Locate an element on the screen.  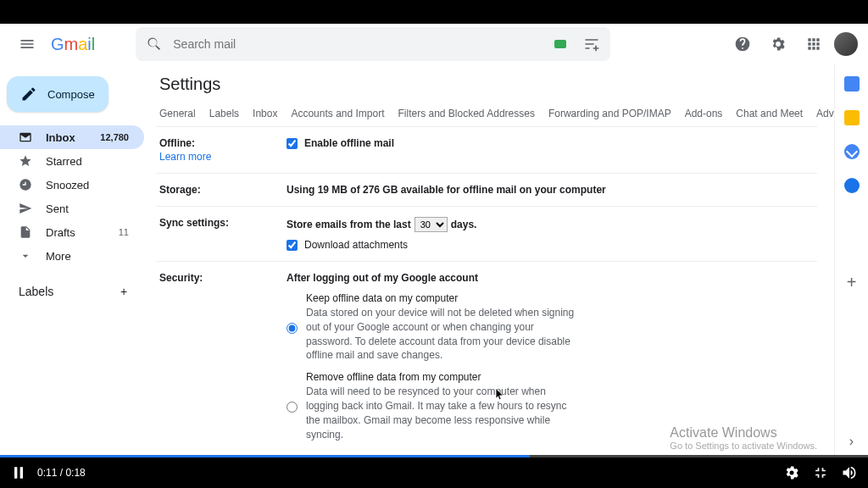
sidebar-item-drafts: Drafts 11 is located at coordinates (72, 232).